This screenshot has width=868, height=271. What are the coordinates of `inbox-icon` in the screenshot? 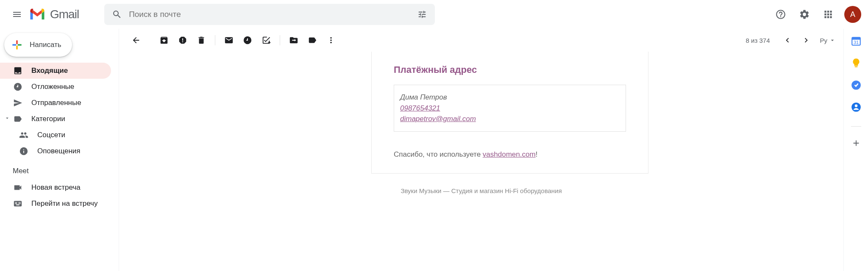 It's located at (18, 71).